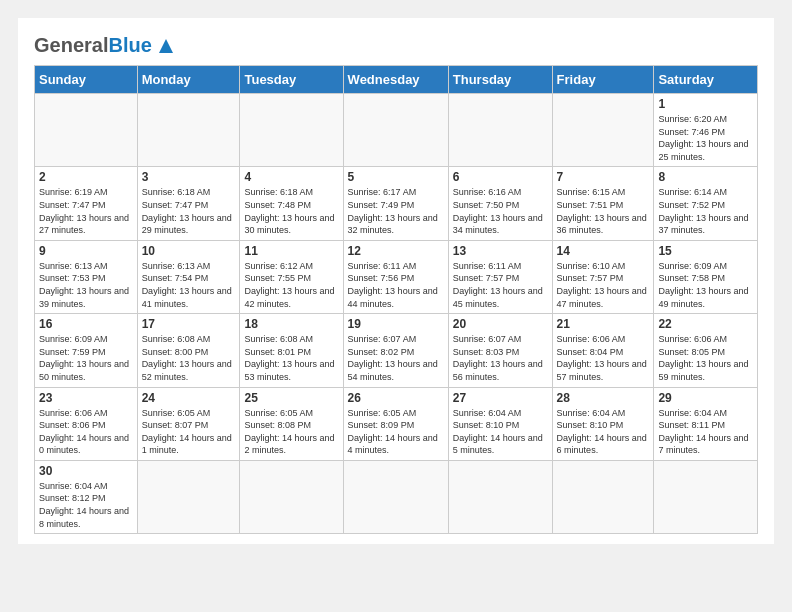  I want to click on day-info: Sunrise: 6:05 AMSunset: 8:08 PMDaylight:…, so click(291, 432).